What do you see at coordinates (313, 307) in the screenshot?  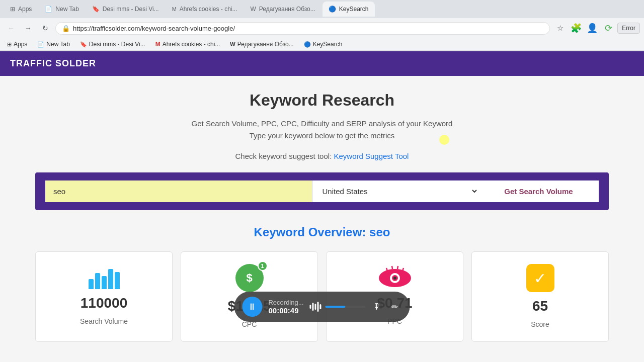 I see `waveform-bar2` at bounding box center [313, 307].